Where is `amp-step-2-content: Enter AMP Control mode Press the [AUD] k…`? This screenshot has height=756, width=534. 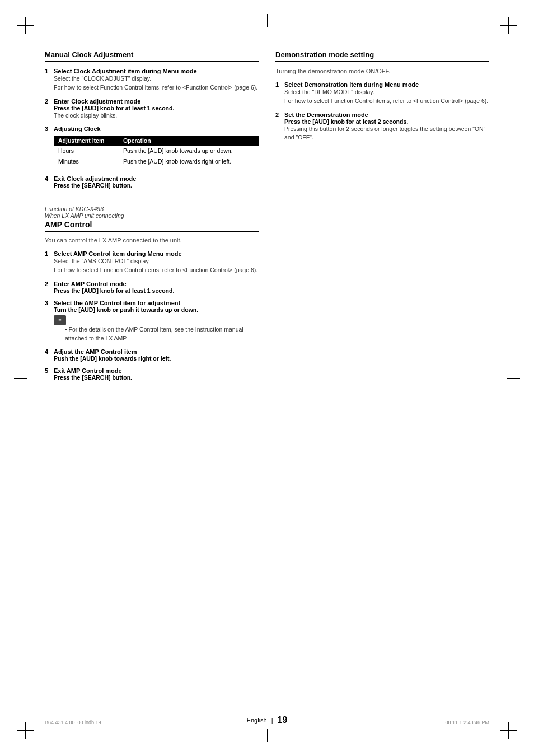 amp-step-2-content: Enter AMP Control mode Press the [AUD] k… is located at coordinates (156, 287).